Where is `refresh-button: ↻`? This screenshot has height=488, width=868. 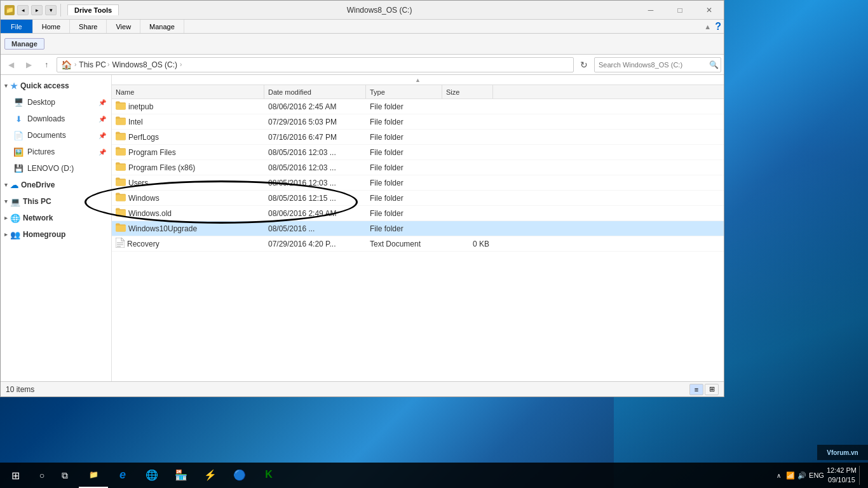
refresh-button: ↻ is located at coordinates (584, 65).